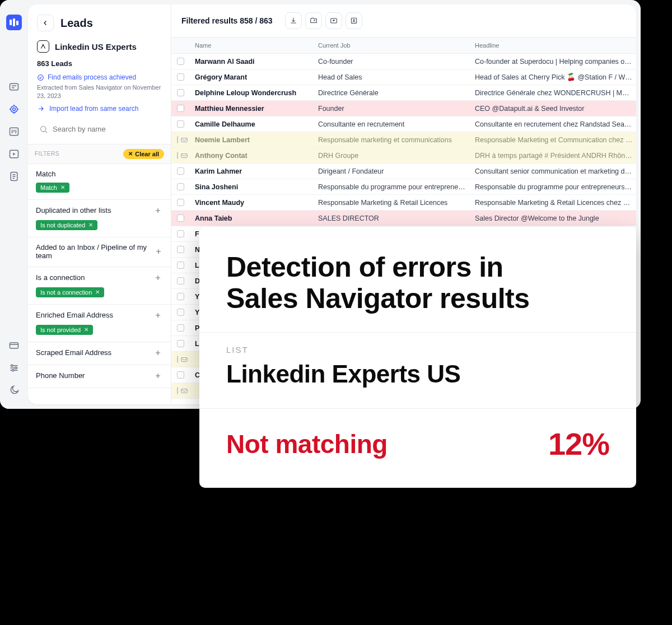 This screenshot has height=625, width=672. What do you see at coordinates (404, 140) in the screenshot?
I see `table-row: Noemie LambertResponsable marketing et c…` at bounding box center [404, 140].